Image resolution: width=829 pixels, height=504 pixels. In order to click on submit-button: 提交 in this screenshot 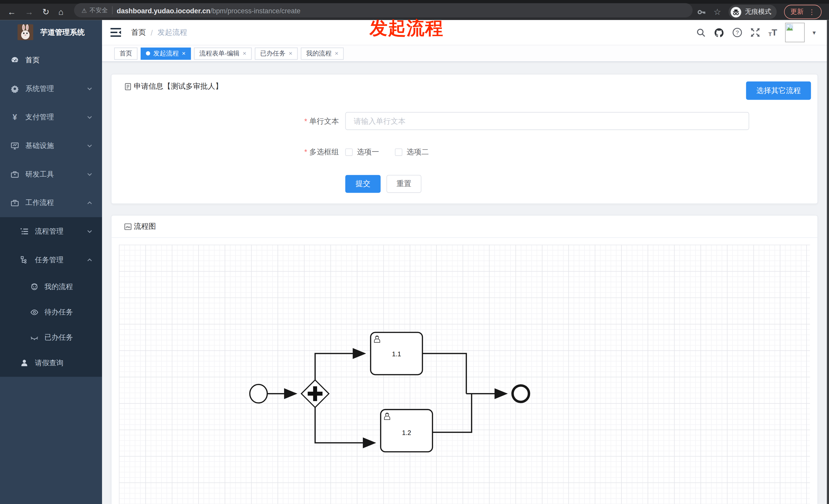, I will do `click(363, 184)`.